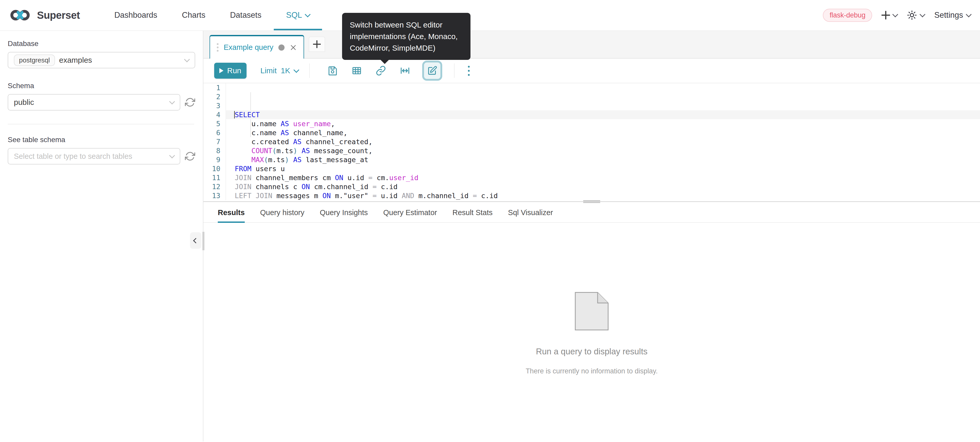  Describe the element at coordinates (912, 15) in the screenshot. I see `sun-icon` at that location.